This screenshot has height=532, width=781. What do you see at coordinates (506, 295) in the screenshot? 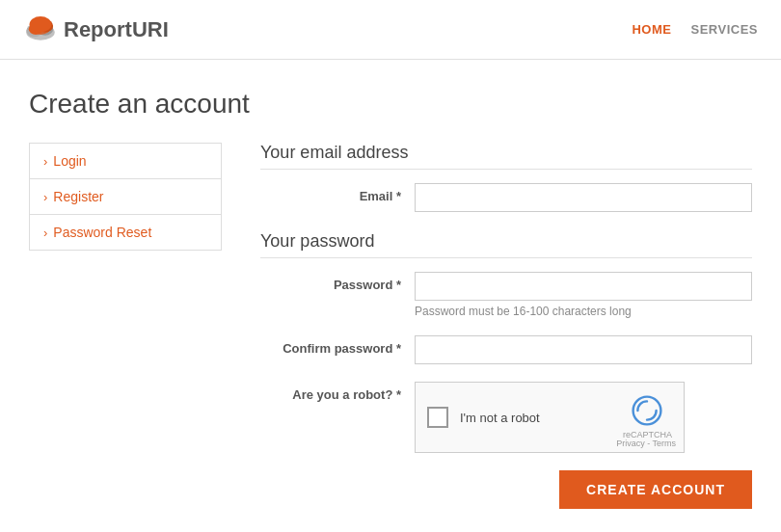
I see `password-group: Password * Password must be 16-100 chara…` at bounding box center [506, 295].